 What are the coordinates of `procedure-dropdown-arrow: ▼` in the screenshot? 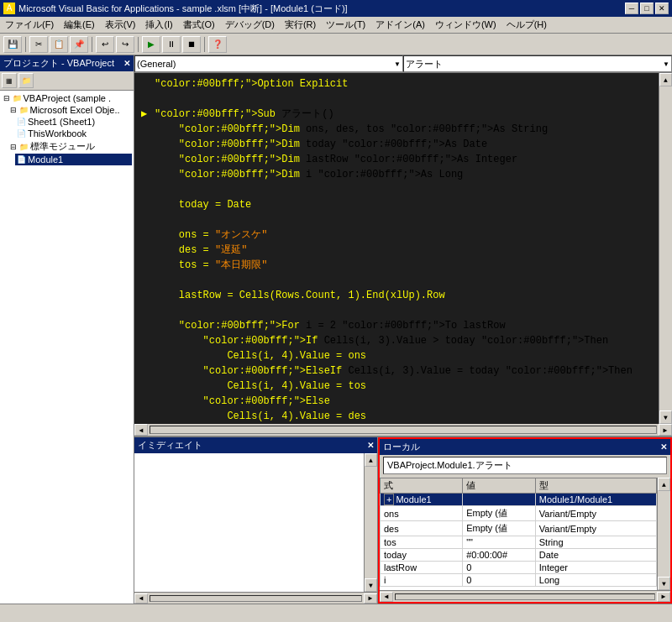 It's located at (666, 64).